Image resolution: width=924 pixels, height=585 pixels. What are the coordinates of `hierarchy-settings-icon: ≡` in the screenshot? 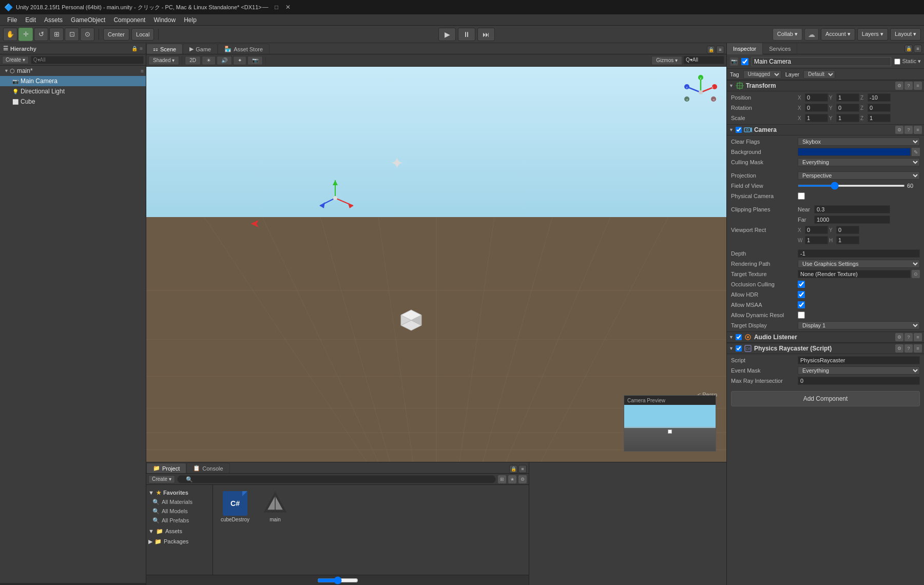 It's located at (142, 71).